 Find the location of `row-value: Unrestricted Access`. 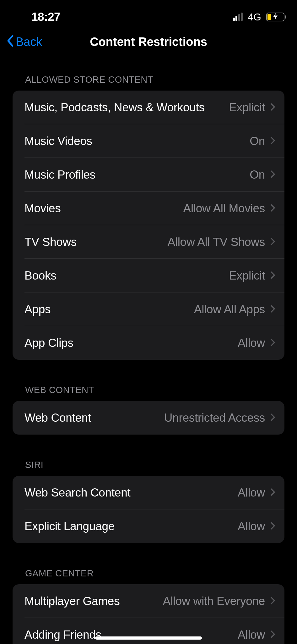

row-value: Unrestricted Access is located at coordinates (215, 418).